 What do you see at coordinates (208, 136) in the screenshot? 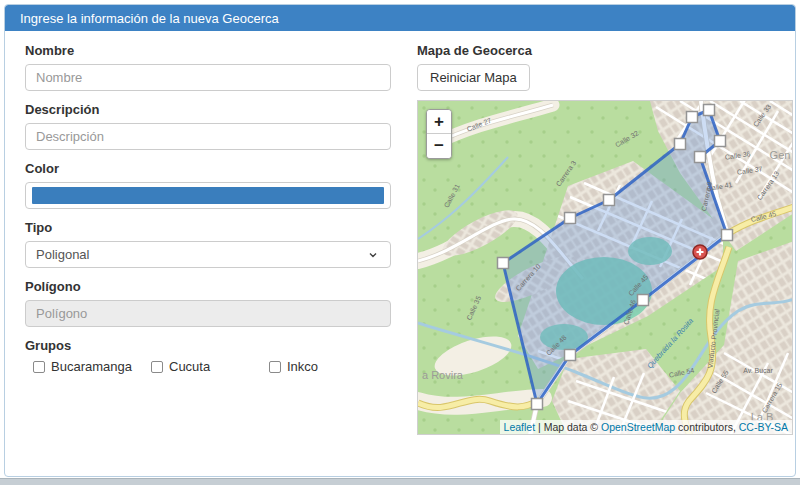
I see `descripcion-input` at bounding box center [208, 136].